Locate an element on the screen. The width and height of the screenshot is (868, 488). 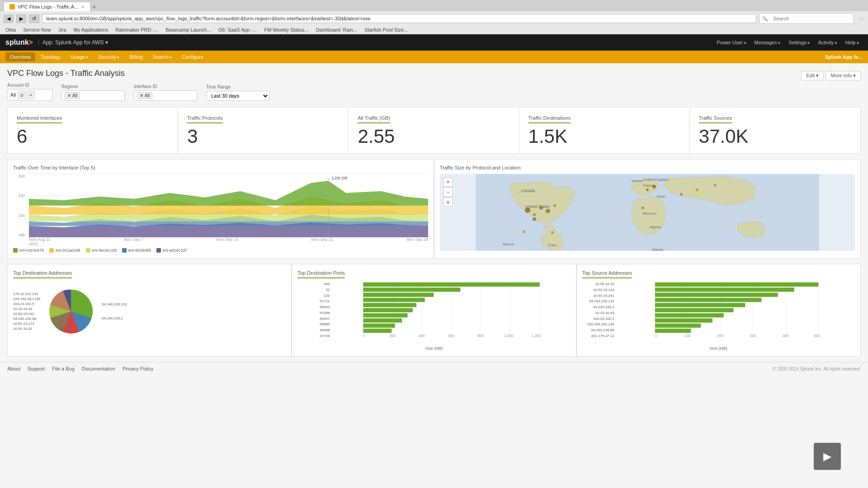
top-dest-addresses-panel: Top Destination Addresses 176.10.221.242… is located at coordinates (149, 310).